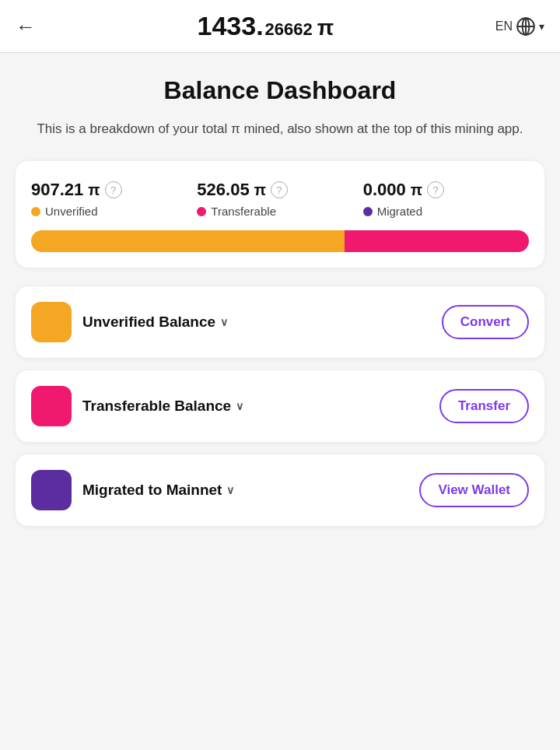  What do you see at coordinates (163, 406) in the screenshot?
I see `transferable-balance-title: Transferable Balance ∨` at bounding box center [163, 406].